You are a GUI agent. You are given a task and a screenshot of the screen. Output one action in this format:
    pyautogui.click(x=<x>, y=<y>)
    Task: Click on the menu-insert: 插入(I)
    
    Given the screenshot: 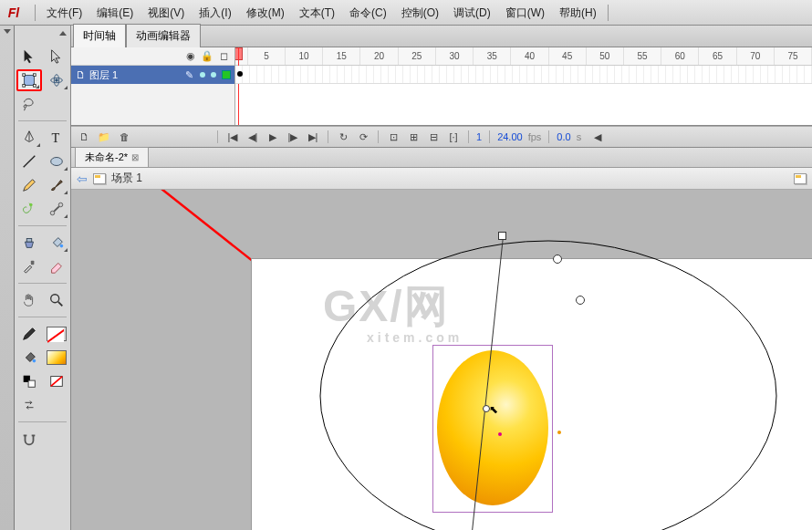 What is the action you would take?
    pyautogui.click(x=215, y=13)
    